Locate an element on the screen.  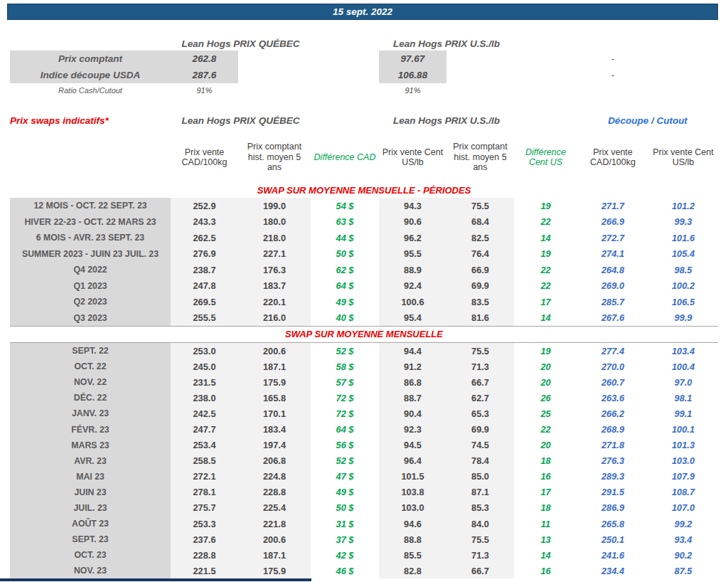
cutout-group-header: Découpe / Cutout is located at coordinates (648, 120).